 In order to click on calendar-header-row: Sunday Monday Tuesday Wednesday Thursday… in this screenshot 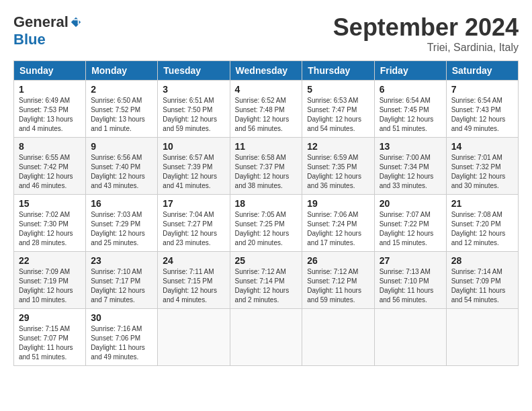, I will do `click(266, 71)`.